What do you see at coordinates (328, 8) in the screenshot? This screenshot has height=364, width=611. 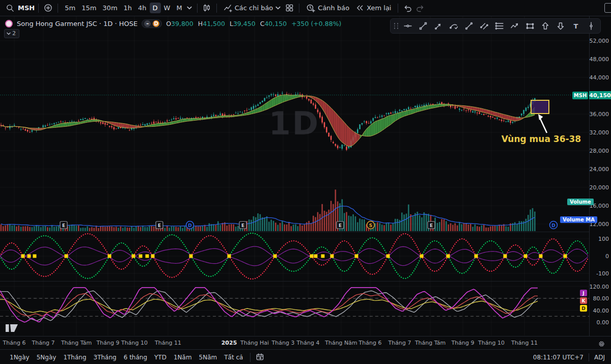 I see `alert-button: Cảnh báo` at bounding box center [328, 8].